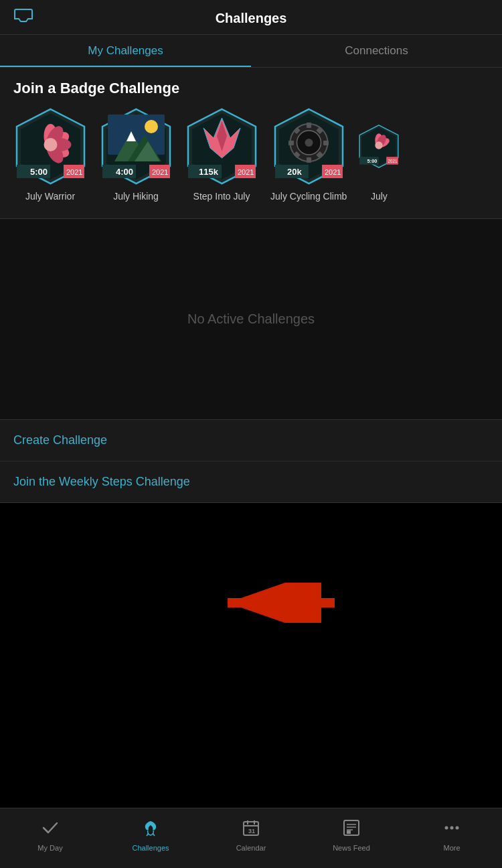  Describe the element at coordinates (151, 830) in the screenshot. I see `challenges-icon` at that location.